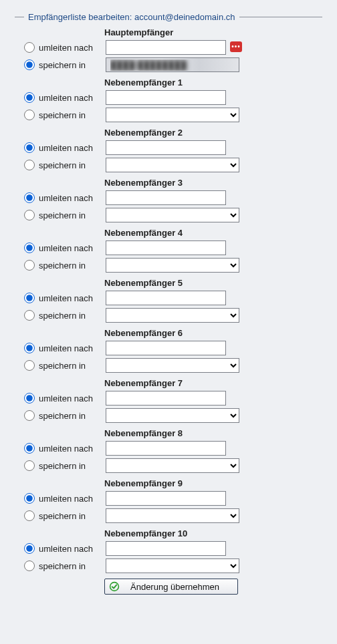  Describe the element at coordinates (29, 65) in the screenshot. I see `main-store-radio` at that location.